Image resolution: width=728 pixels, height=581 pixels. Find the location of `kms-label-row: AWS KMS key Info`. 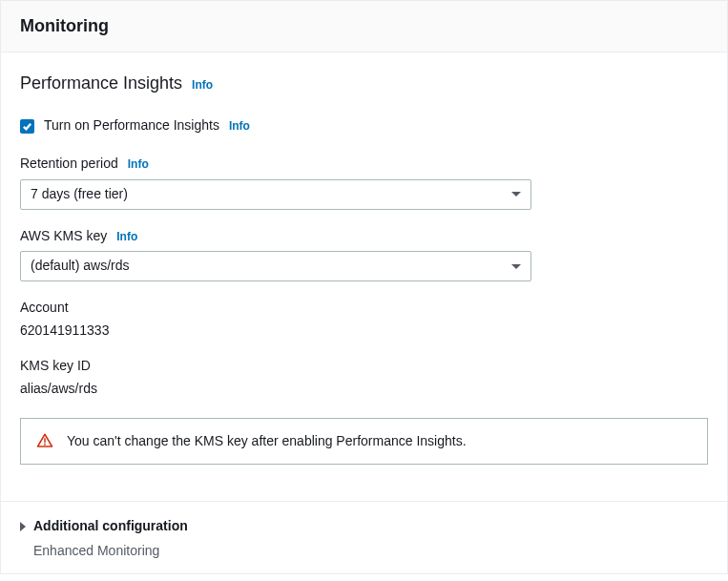

kms-label-row: AWS KMS key Info is located at coordinates (364, 237).